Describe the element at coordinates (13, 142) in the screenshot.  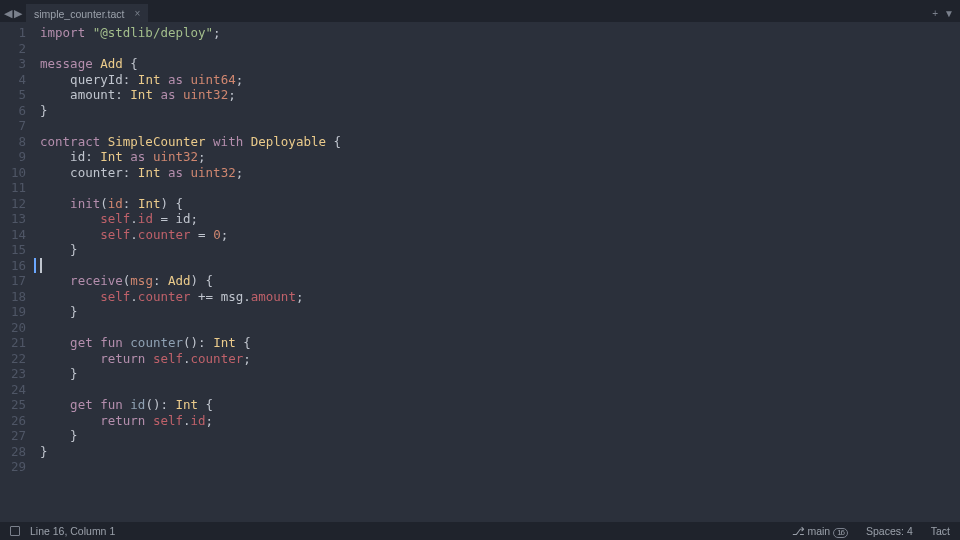
I see `line-number: 8` at that location.